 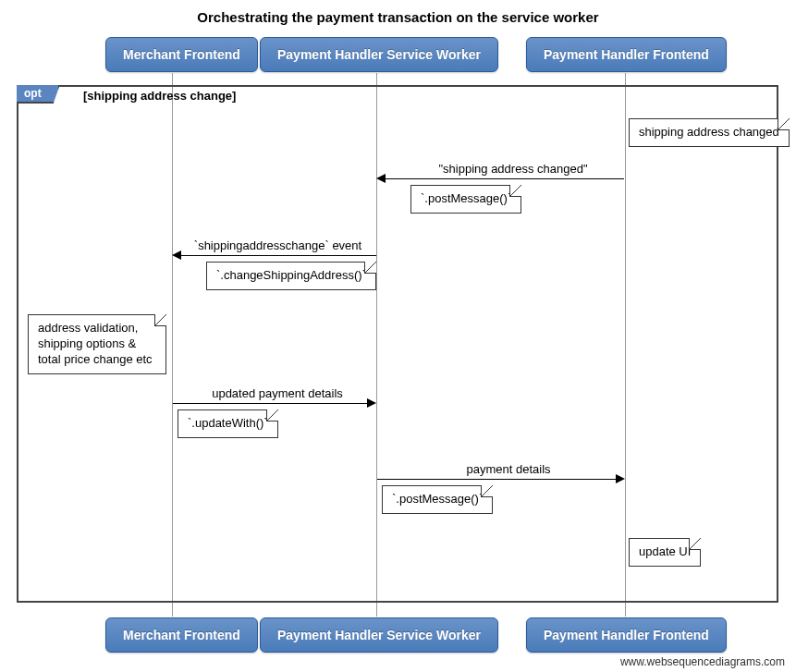 I want to click on opt-tag: opt, so click(x=39, y=94).